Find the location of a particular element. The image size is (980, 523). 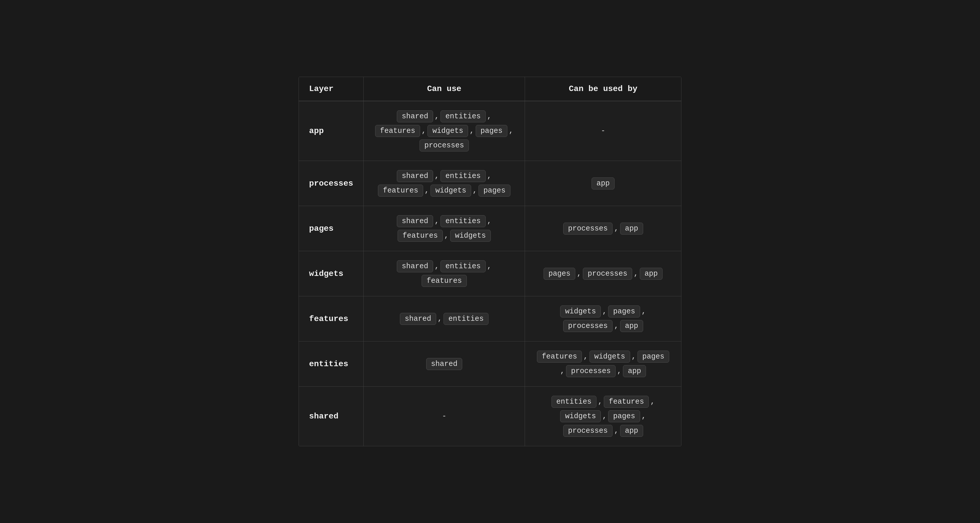

can-use-cell: shared,entities is located at coordinates (444, 319).